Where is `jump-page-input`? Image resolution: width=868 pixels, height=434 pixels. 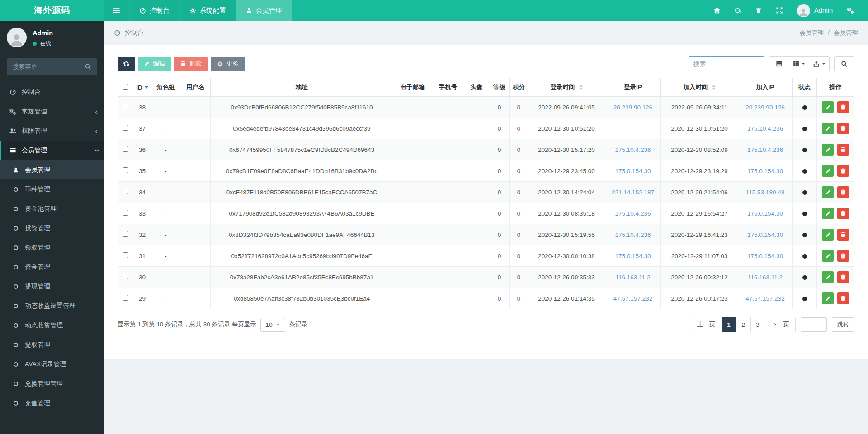
jump-page-input is located at coordinates (814, 325).